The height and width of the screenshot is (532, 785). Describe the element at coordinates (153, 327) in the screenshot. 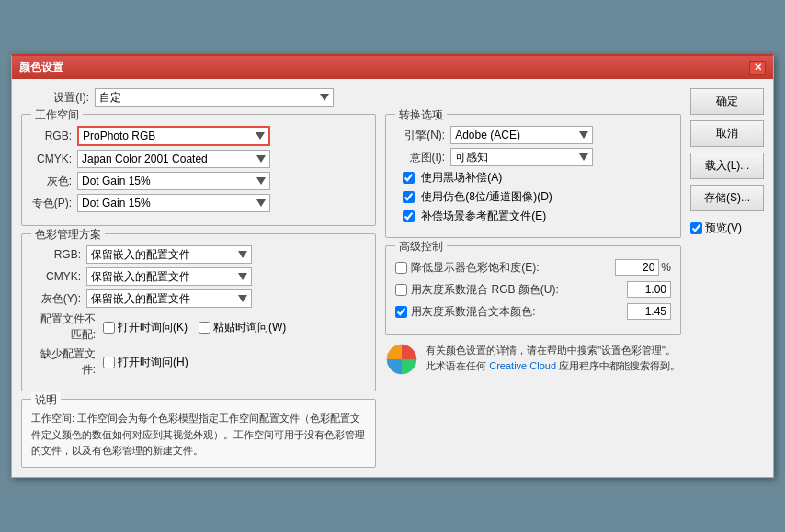

I see `mismatch-open-text: 打开时询问(K)` at that location.